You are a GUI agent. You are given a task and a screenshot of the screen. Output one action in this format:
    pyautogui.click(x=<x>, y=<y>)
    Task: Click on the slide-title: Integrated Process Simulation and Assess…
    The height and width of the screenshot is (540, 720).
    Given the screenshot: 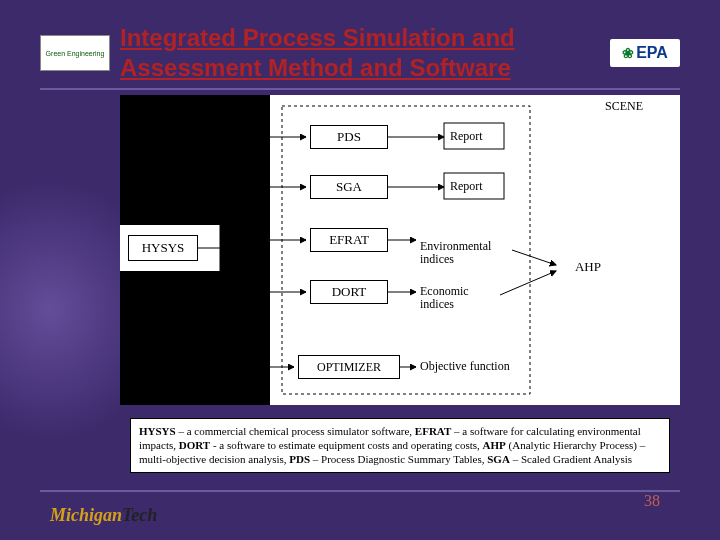 What is the action you would take?
    pyautogui.click(x=360, y=53)
    